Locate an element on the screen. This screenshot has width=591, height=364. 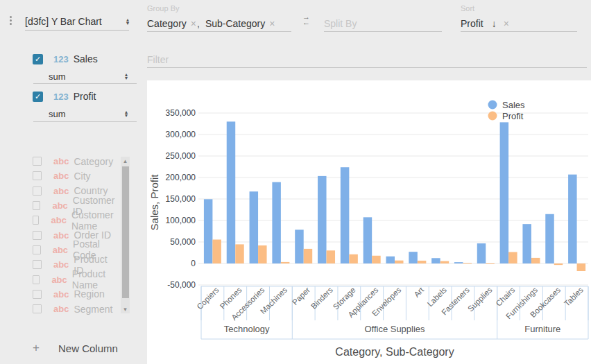
column-label: Region is located at coordinates (89, 294).